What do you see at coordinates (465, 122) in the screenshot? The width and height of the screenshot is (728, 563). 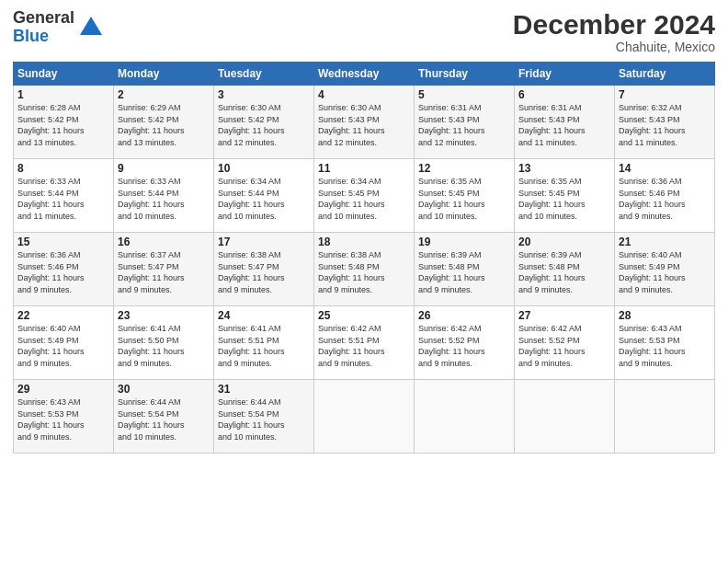 I see `calendar-cell: 5Sunrise: 6:31 AM Sunset: 5:43 PM Daylig…` at bounding box center [465, 122].